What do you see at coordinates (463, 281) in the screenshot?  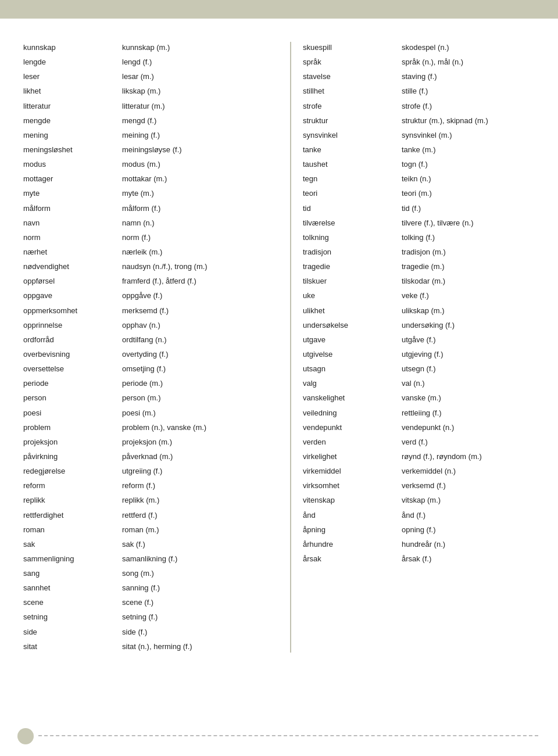 I see `list-item: tilskodar (m.)` at bounding box center [463, 281].